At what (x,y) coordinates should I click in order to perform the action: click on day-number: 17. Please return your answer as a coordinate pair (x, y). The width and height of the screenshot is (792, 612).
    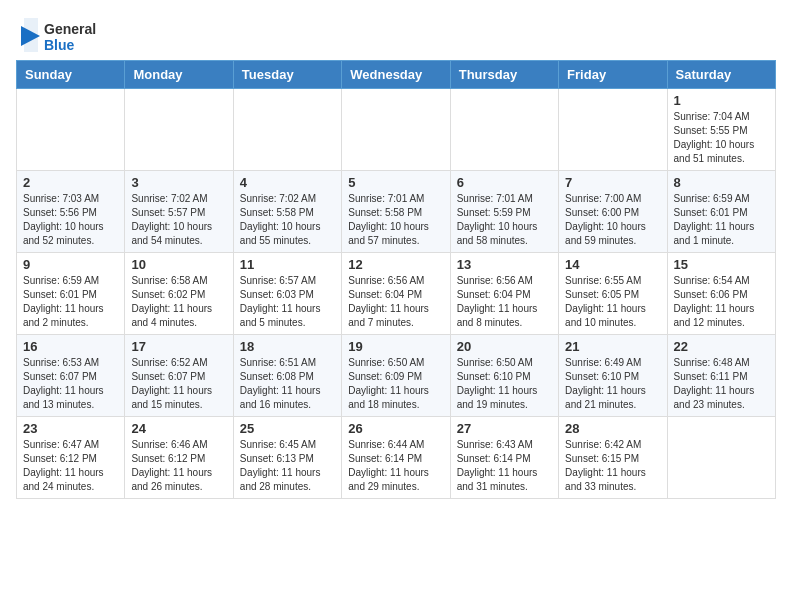
    Looking at the image, I should click on (178, 346).